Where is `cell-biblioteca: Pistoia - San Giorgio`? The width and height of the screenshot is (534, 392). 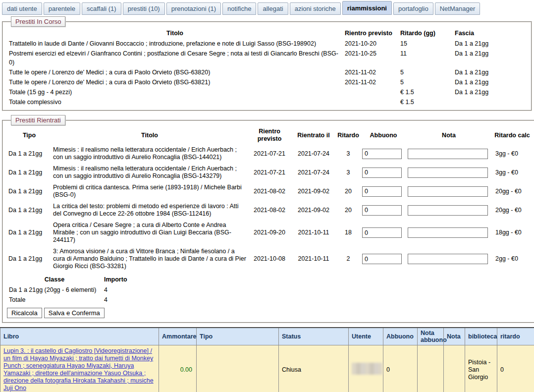 cell-biblioteca: Pistoia - San Giorgio is located at coordinates (481, 369).